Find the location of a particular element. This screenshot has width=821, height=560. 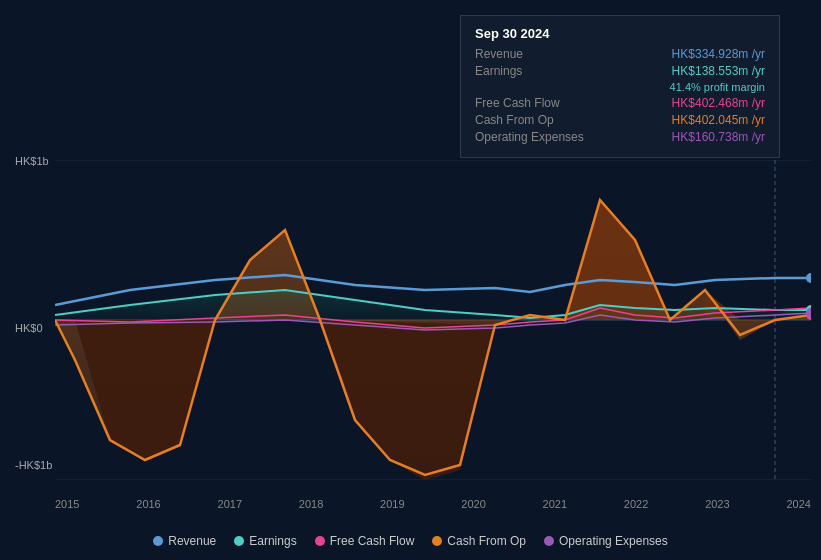

legend-label-fcf: Free Cash Flow is located at coordinates (372, 541).